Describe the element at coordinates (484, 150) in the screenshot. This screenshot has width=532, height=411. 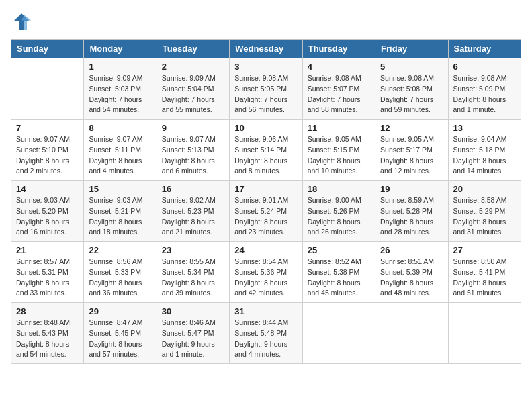
I see `calendar-cell: 13Sunrise: 9:04 AM Sunset: 5:18 PM Dayli…` at that location.